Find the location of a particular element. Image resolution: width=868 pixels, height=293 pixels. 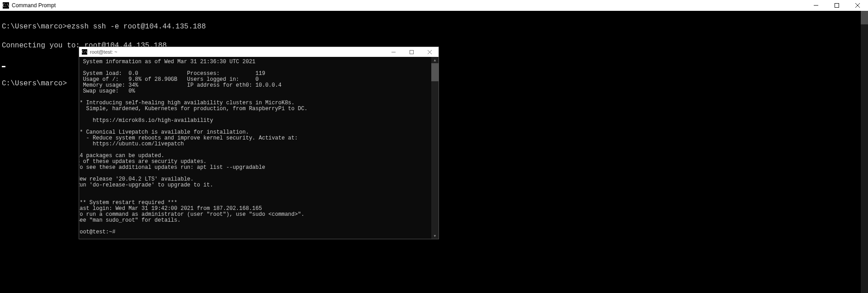

outer-title: Command Prompt is located at coordinates (33, 5).